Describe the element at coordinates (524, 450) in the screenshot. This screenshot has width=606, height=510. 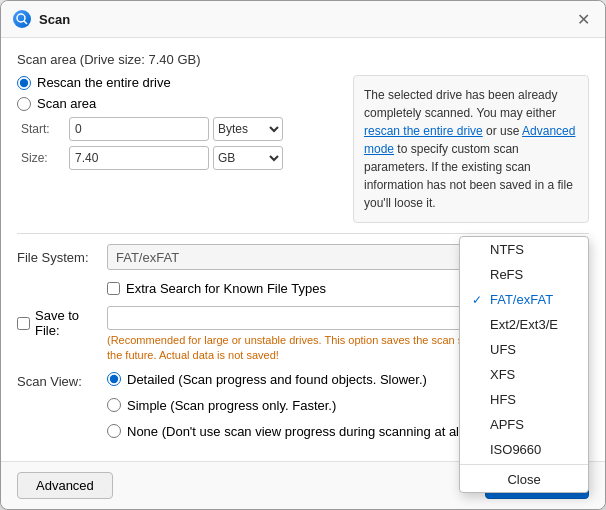
I see `dropdown-item-iso: ISO9660` at that location.